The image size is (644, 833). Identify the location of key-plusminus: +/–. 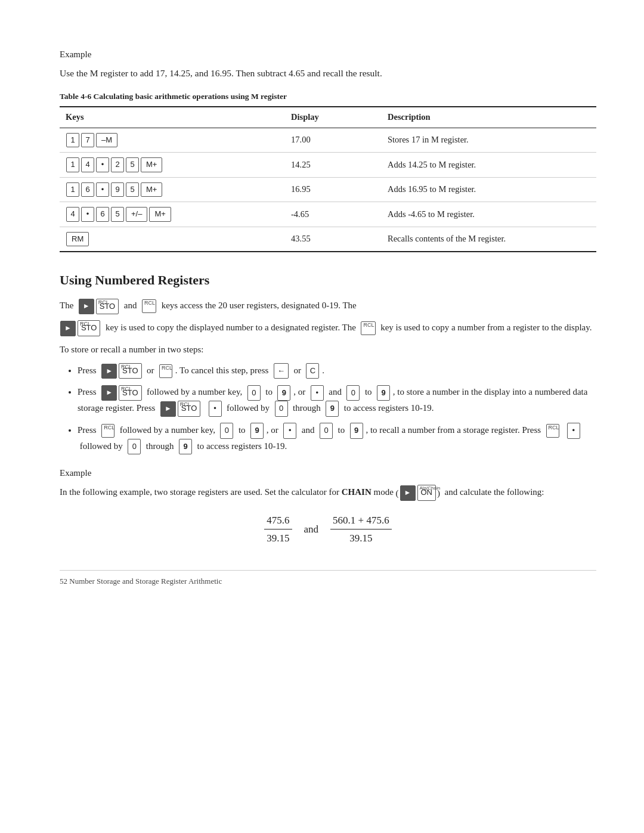
(137, 215).